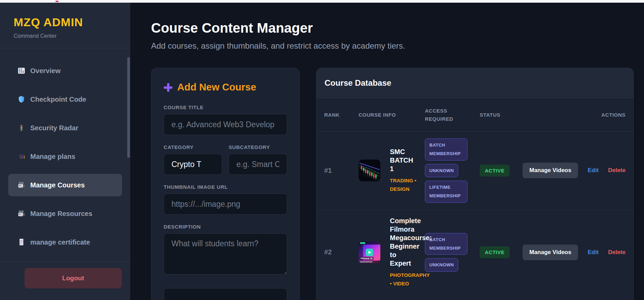 The image size is (644, 300). Describe the element at coordinates (342, 115) in the screenshot. I see `col-header-rank: RANK` at that location.